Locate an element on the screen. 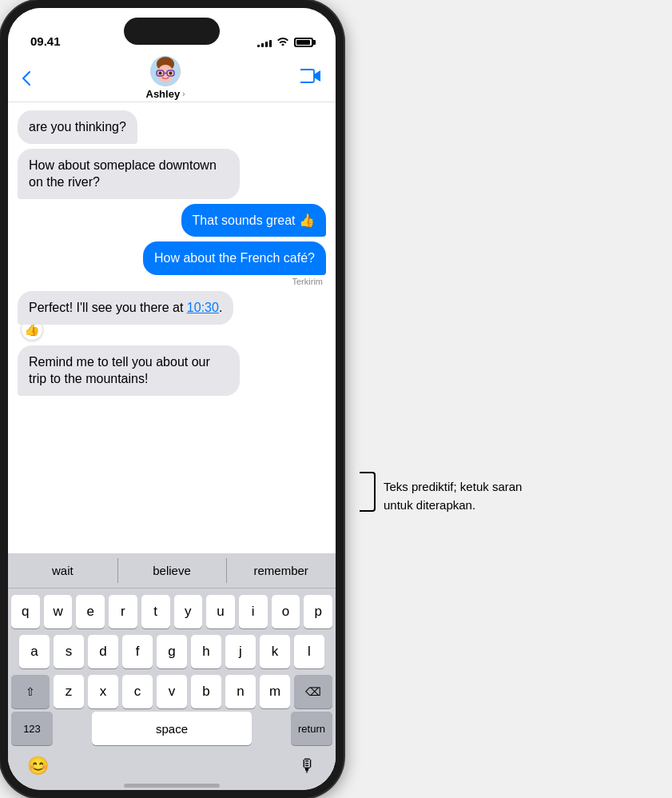  key-g: g is located at coordinates (172, 652).